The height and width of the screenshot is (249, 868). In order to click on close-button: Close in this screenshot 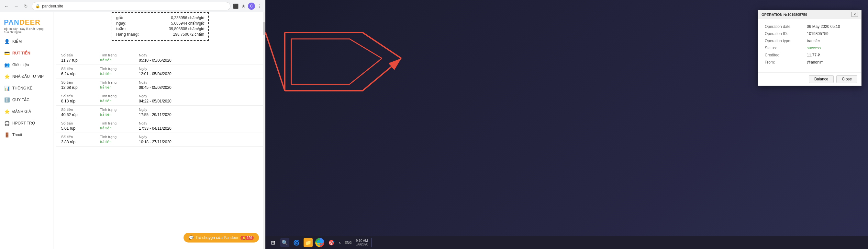, I will do `click(847, 79)`.